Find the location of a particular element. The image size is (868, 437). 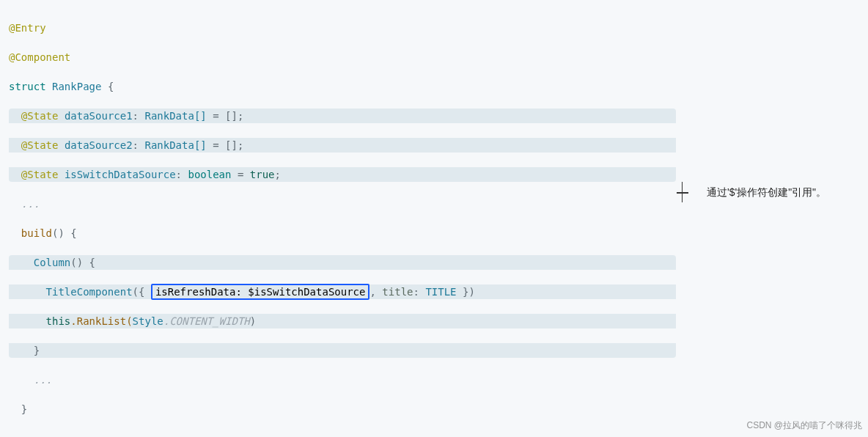

decorator: @Component is located at coordinates (40, 57).